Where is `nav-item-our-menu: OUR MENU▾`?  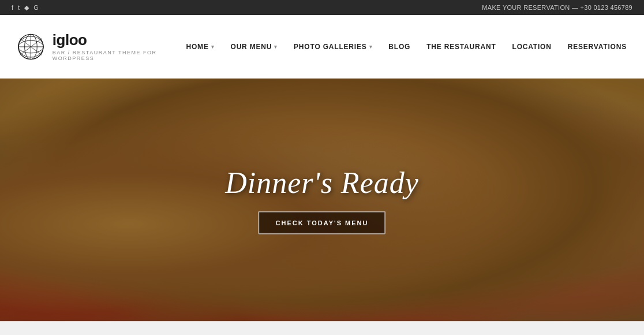
nav-item-our-menu: OUR MENU▾ is located at coordinates (254, 47).